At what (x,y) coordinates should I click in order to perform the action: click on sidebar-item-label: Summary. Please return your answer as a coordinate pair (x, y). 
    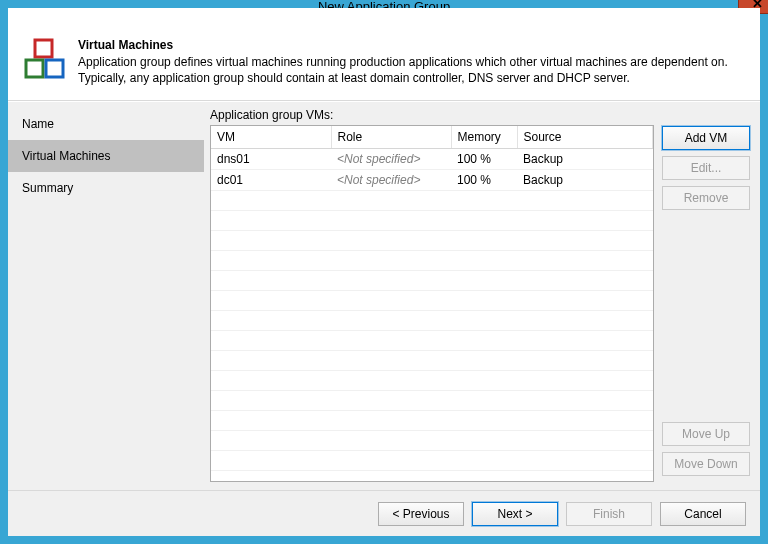
    Looking at the image, I should click on (48, 188).